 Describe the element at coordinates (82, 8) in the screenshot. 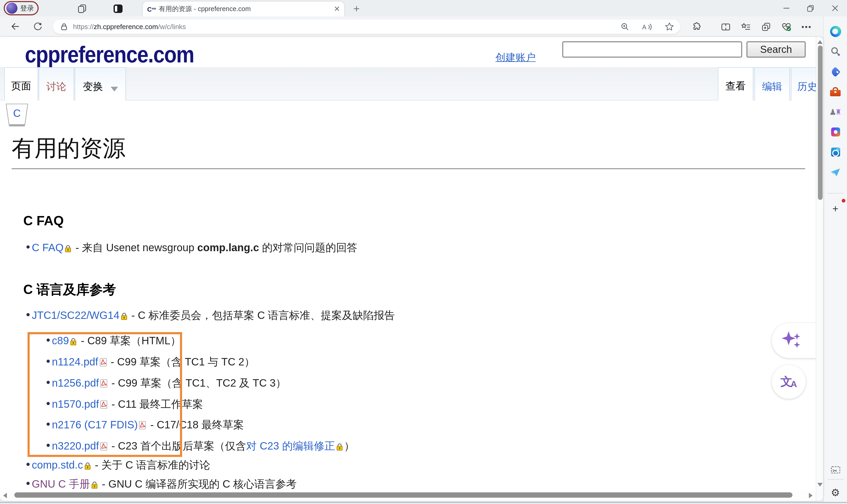

I see `workspaces-icon` at that location.